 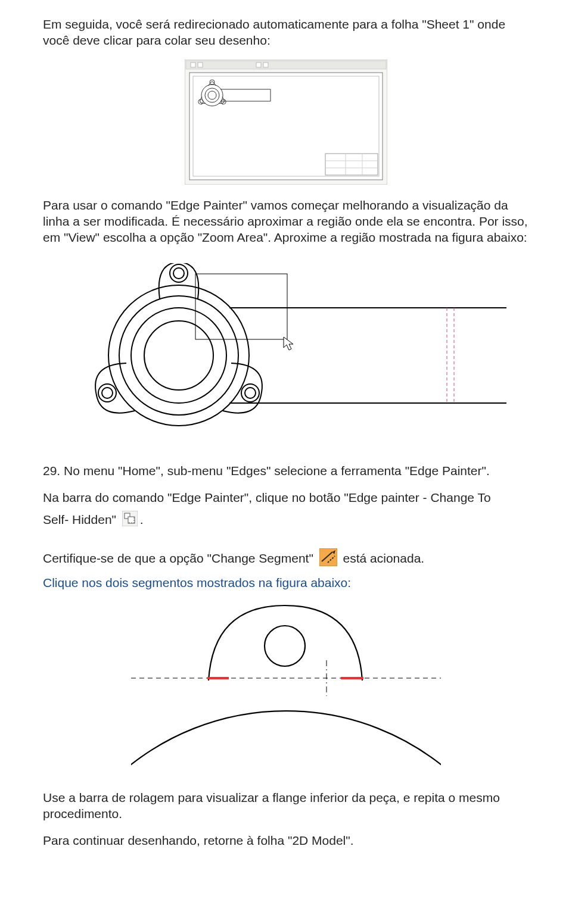 What do you see at coordinates (286, 33) in the screenshot?
I see `intro-paragraph: Em seguida, você será redirecionado auto…` at bounding box center [286, 33].